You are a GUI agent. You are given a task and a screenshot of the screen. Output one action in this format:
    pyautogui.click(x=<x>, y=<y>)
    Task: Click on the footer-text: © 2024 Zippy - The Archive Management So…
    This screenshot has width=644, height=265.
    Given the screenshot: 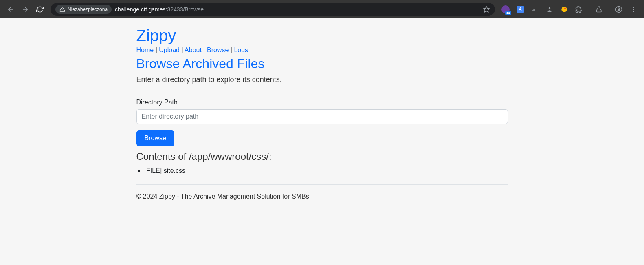 What is the action you would take?
    pyautogui.click(x=322, y=197)
    